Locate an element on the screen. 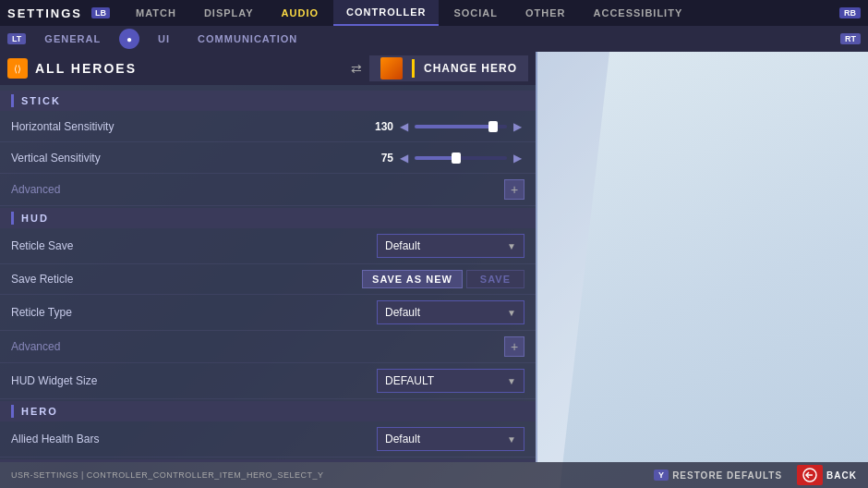 This screenshot has width=868, height=488. reticle-type-dropdown: Default ▼ is located at coordinates (451, 312).